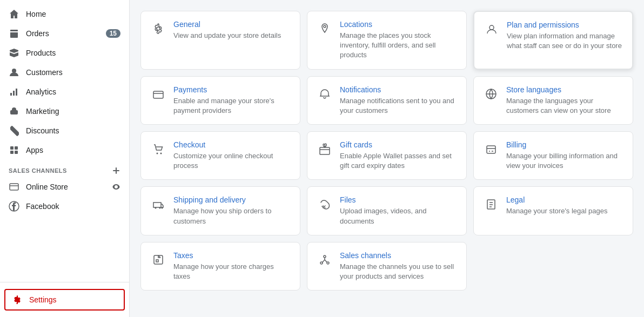 The height and width of the screenshot is (317, 644). What do you see at coordinates (14, 72) in the screenshot?
I see `customers-icon` at bounding box center [14, 72].